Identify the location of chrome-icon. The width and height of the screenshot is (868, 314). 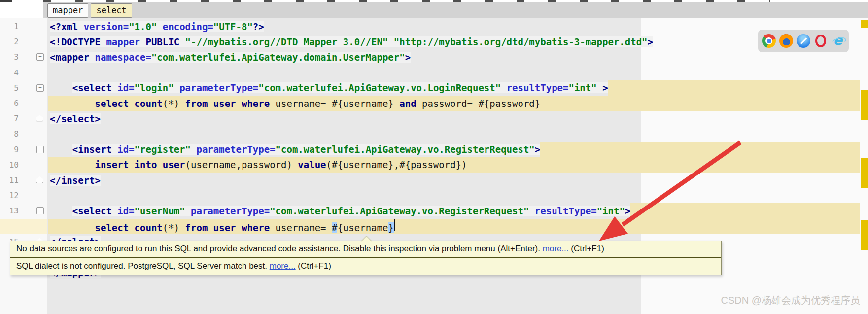
(769, 41).